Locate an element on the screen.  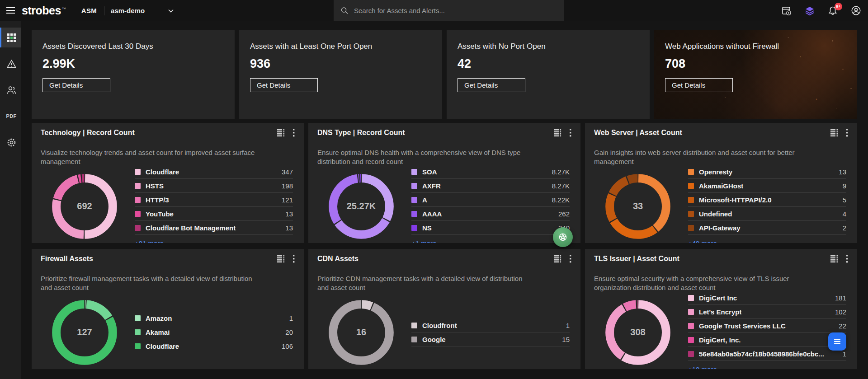
legend-more-link: +81 more is located at coordinates (149, 241).